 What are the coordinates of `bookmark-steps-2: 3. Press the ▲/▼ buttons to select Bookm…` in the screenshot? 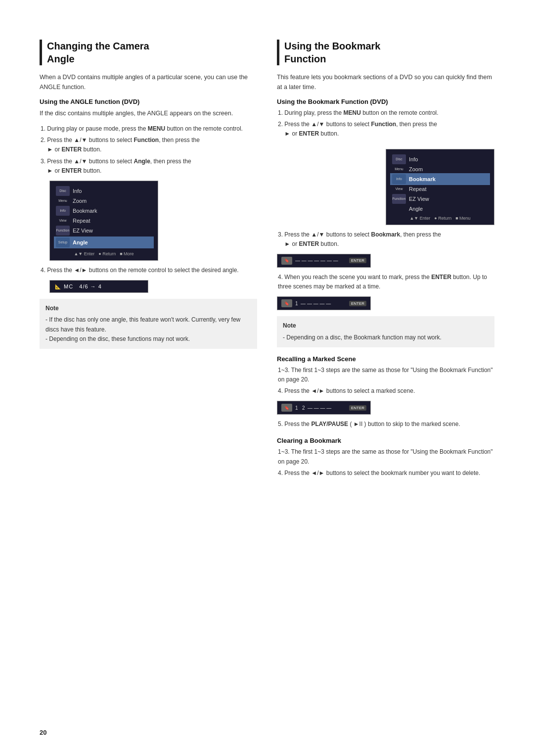 It's located at (386, 239).